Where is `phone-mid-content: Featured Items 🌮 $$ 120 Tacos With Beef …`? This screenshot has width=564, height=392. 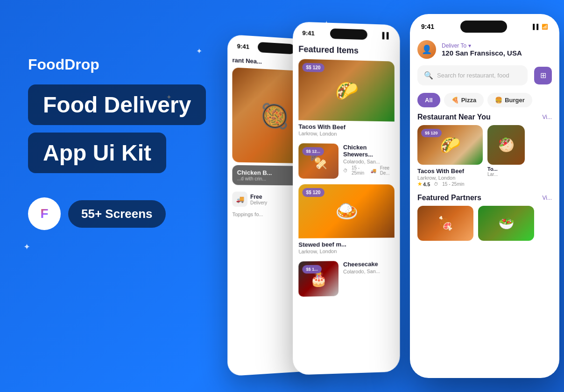
phone-mid-content: Featured Items 🌮 $$ 120 Tacos With Beef … is located at coordinates (346, 169).